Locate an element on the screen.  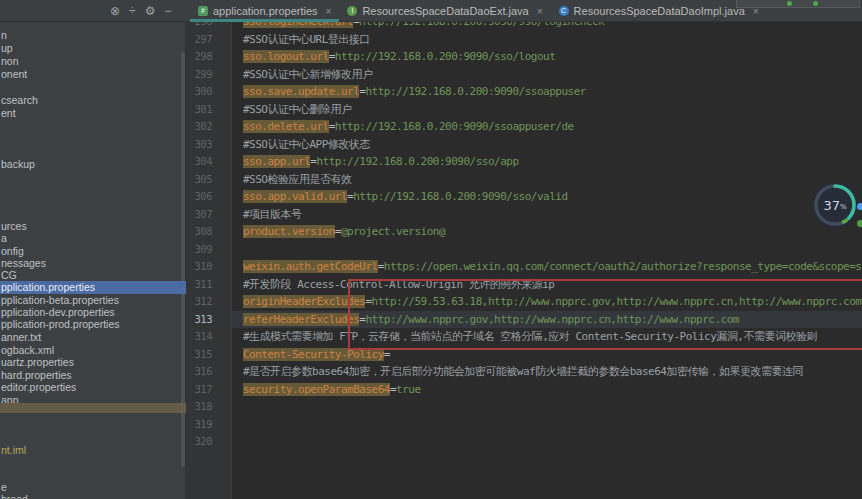
collapse-all-icon: ⊗ is located at coordinates (115, 11).